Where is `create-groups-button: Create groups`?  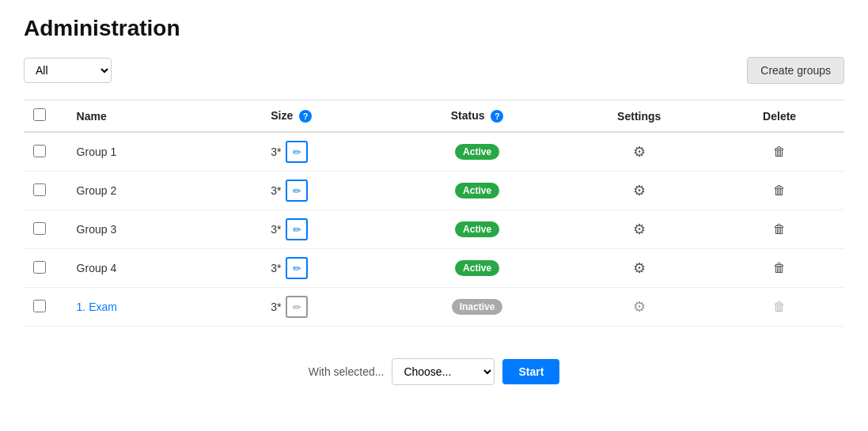 create-groups-button: Create groups is located at coordinates (796, 70).